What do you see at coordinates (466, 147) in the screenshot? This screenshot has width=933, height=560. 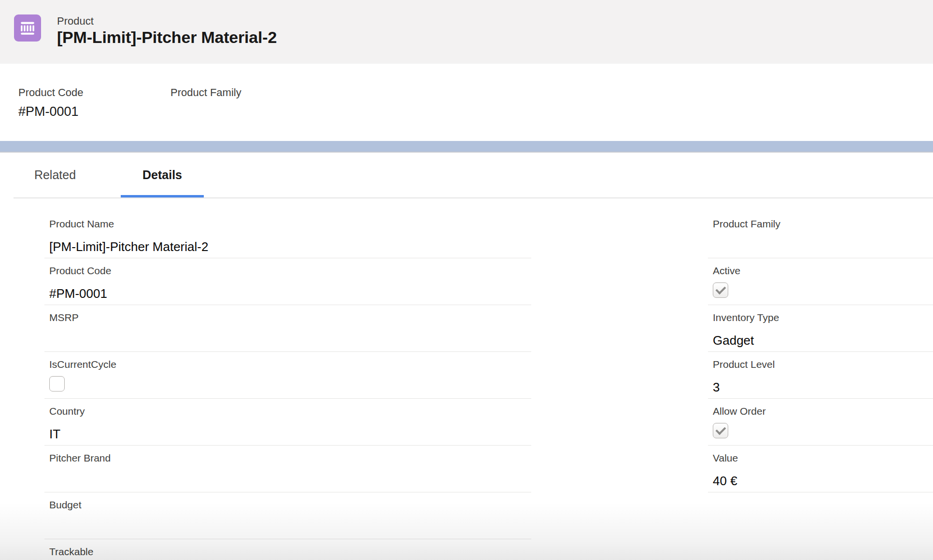 I see `section-divider-bar` at bounding box center [466, 147].